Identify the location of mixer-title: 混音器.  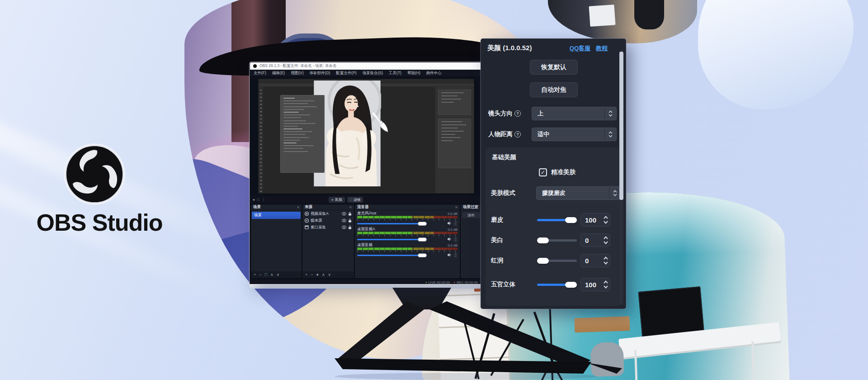
(363, 207).